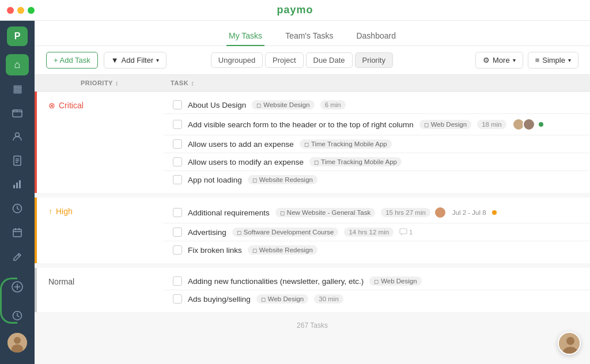  I want to click on task-name: Adding new functionalities (newsletter, …, so click(275, 281).